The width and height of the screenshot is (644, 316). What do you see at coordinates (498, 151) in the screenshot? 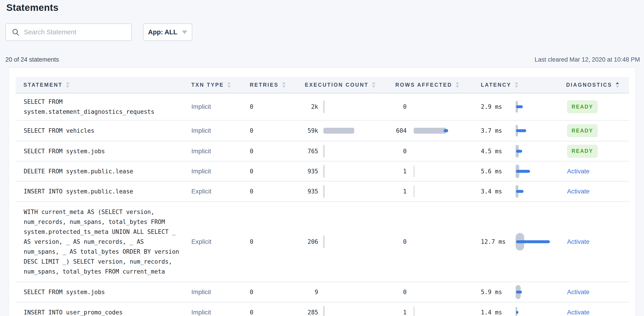
I see `latency-value: 4.5 ms` at bounding box center [498, 151].